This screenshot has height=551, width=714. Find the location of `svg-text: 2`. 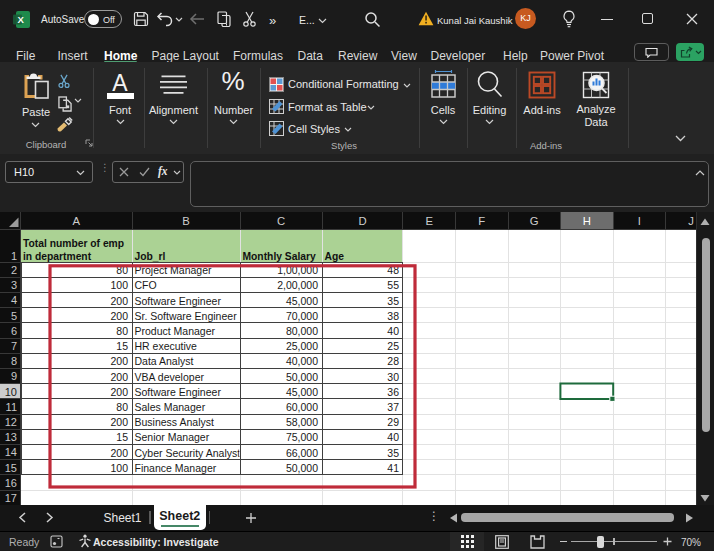

svg-text: 2 is located at coordinates (14, 270).